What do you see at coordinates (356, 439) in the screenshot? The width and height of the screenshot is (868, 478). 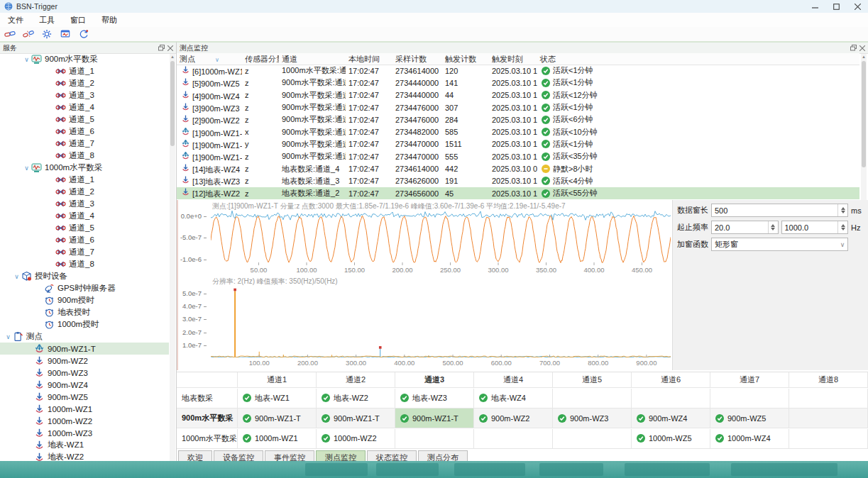 I see `grid-cell: 1000m-WZ2` at bounding box center [356, 439].